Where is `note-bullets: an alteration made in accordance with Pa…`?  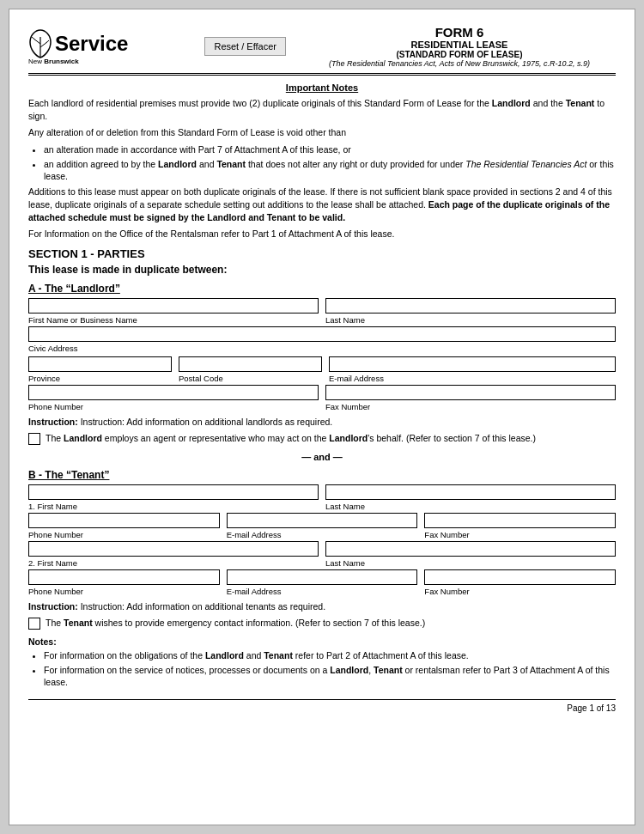 note-bullets: an alteration made in accordance with Pa… is located at coordinates (330, 163).